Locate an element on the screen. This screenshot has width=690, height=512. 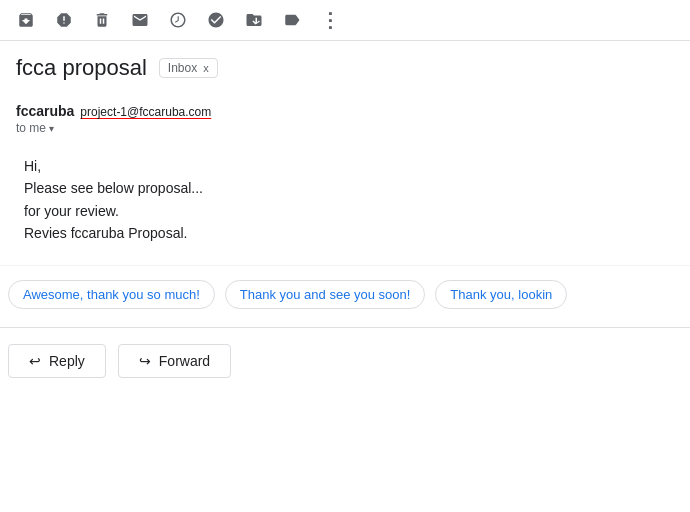
inbox-badge-label: Inbox is located at coordinates (182, 68).